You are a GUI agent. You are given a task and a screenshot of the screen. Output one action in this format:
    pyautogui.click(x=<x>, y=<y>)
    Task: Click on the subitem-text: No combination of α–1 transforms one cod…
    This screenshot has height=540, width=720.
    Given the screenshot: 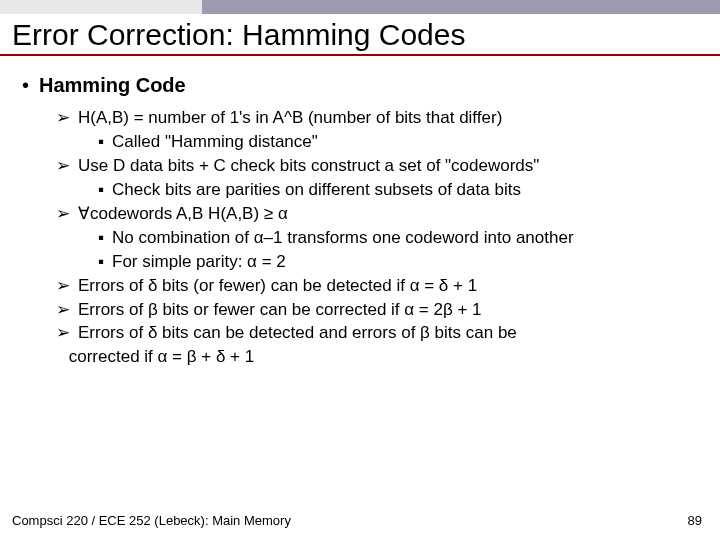 What is the action you would take?
    pyautogui.click(x=343, y=238)
    